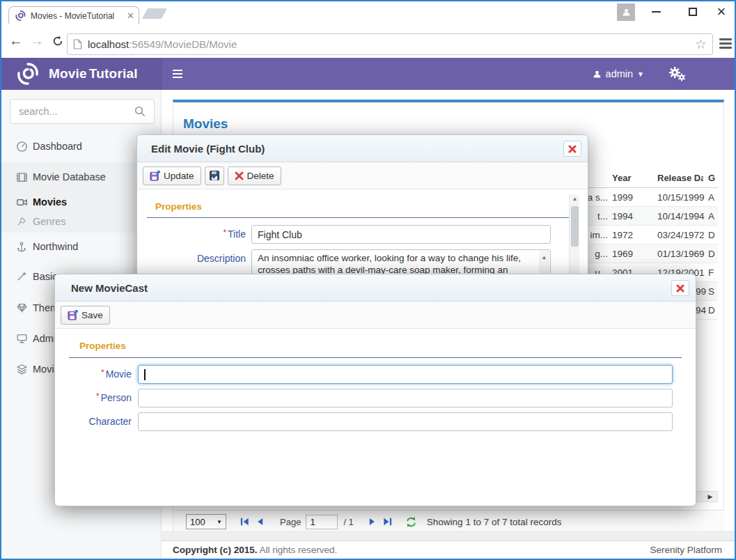  Describe the element at coordinates (362, 176) in the screenshot. I see `edit-dialog-toolbar: Update Delete` at that location.